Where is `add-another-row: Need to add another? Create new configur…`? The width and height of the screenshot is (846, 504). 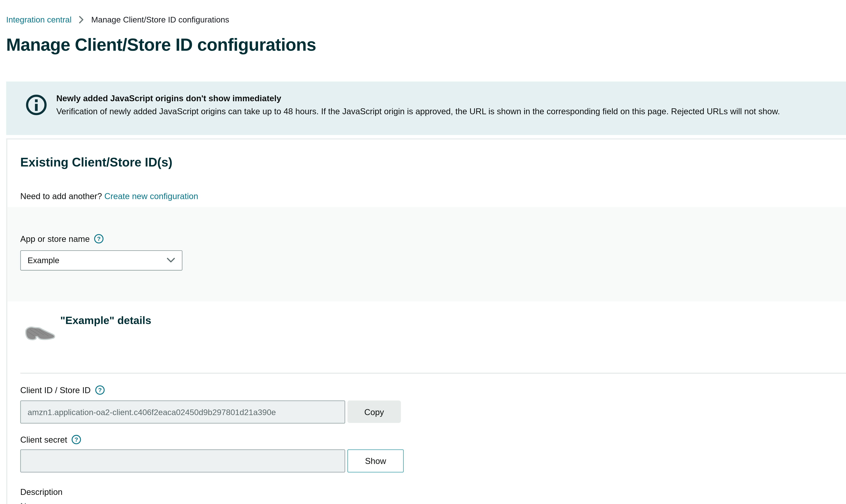
add-another-row: Need to add another? Create new configur… is located at coordinates (109, 196).